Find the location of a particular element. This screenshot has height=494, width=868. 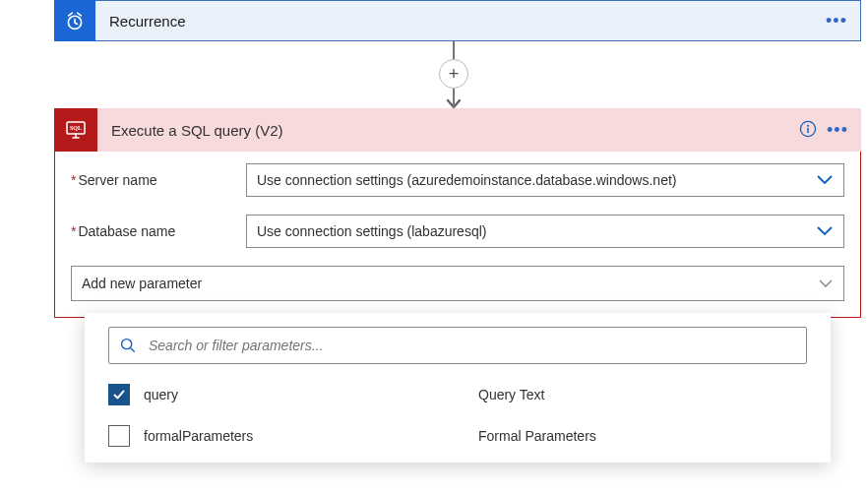

sql-more-icon: ••• is located at coordinates (841, 130).